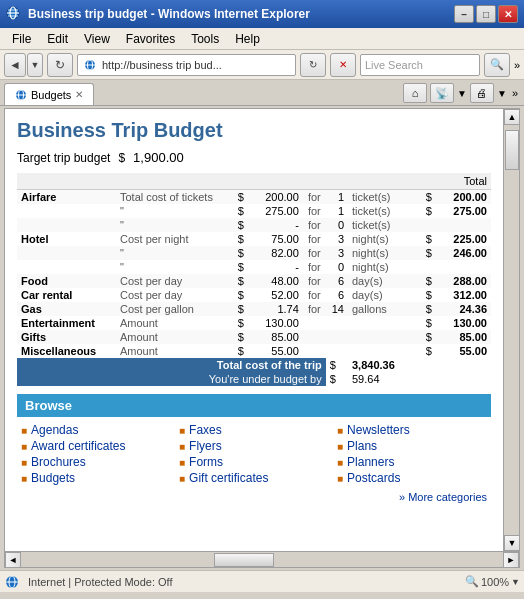  Describe the element at coordinates (415, 93) in the screenshot. I see `home-button: ⌂` at that location.